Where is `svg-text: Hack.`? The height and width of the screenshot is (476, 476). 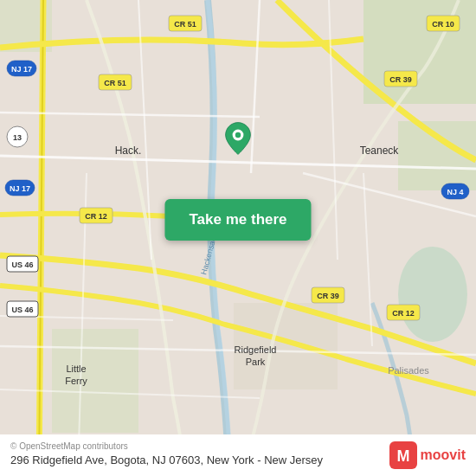 svg-text: Hack. is located at coordinates (128, 151).